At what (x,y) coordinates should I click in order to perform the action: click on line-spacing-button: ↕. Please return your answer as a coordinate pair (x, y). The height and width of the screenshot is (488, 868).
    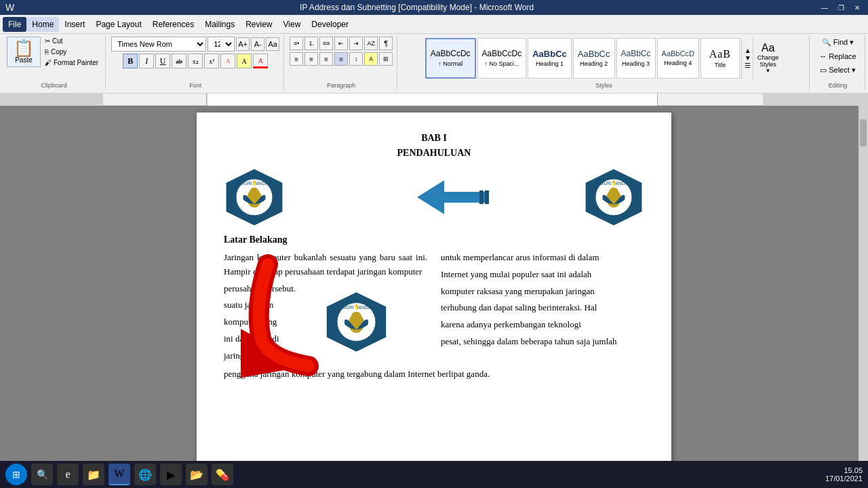
    Looking at the image, I should click on (356, 59).